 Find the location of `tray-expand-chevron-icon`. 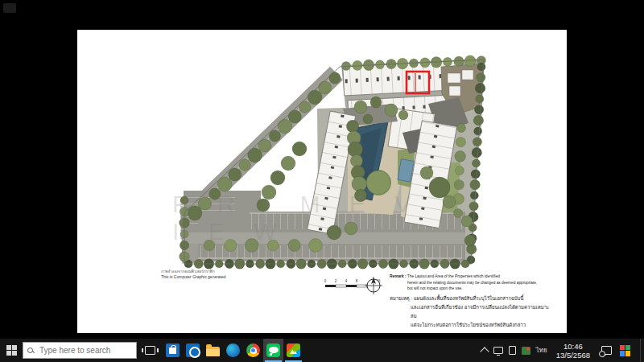

tray-expand-chevron-icon is located at coordinates (485, 351).